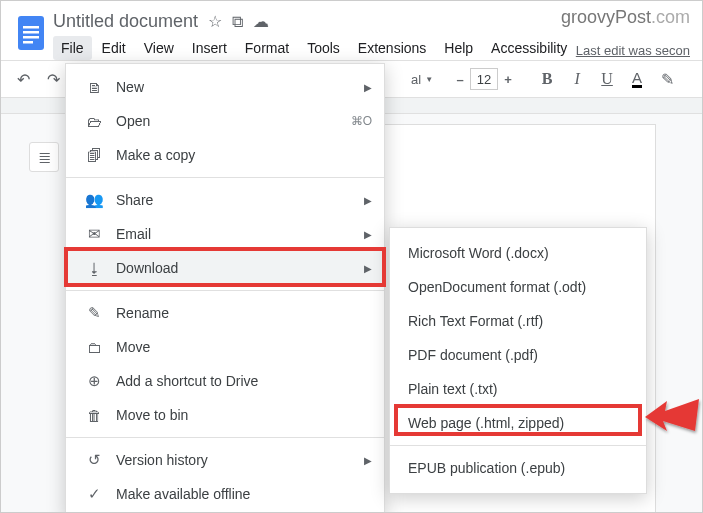 The width and height of the screenshot is (703, 513). I want to click on menu-file: File, so click(72, 48).